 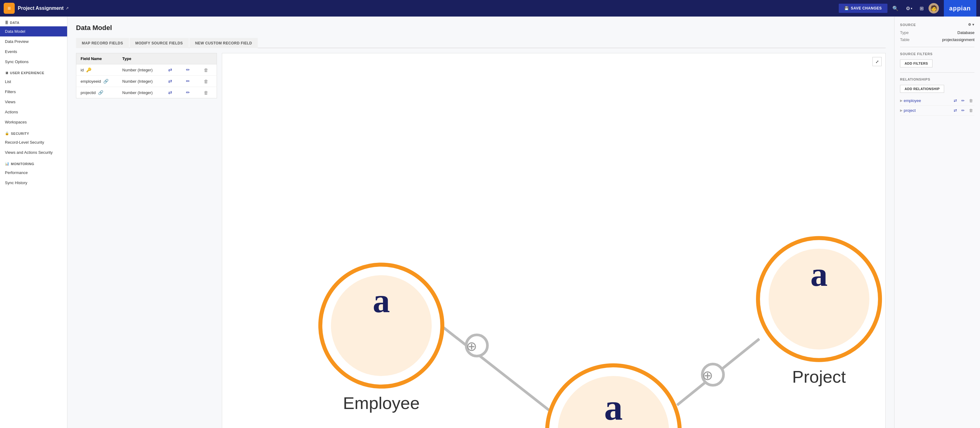 I want to click on tab-map-record-fields: MAP RECORD FIELDS, so click(x=103, y=43).